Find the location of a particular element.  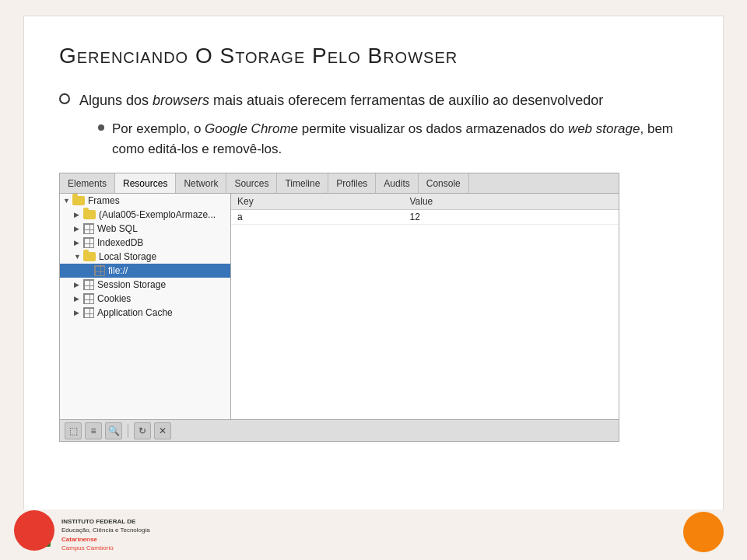

footer-cat: Catarinense is located at coordinates (106, 540).